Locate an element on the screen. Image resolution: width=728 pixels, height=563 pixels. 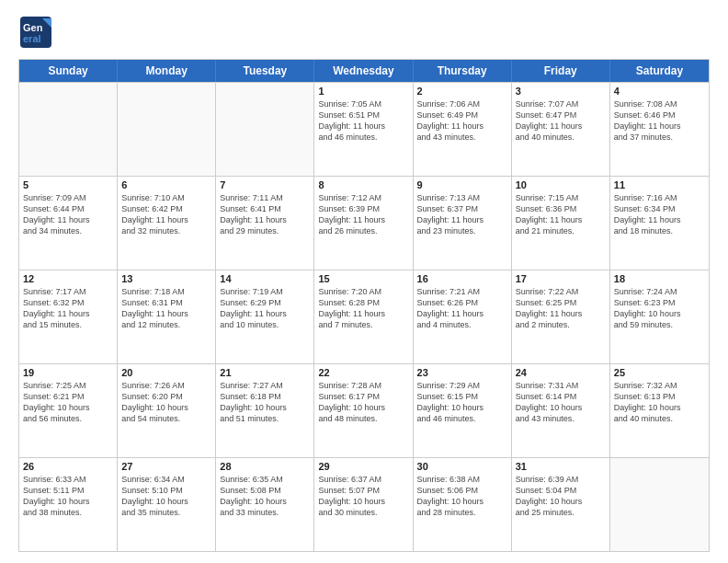
day-info: Sunrise: 7:08 AM Sunset: 6:46 PM Dayligh… is located at coordinates (660, 121).